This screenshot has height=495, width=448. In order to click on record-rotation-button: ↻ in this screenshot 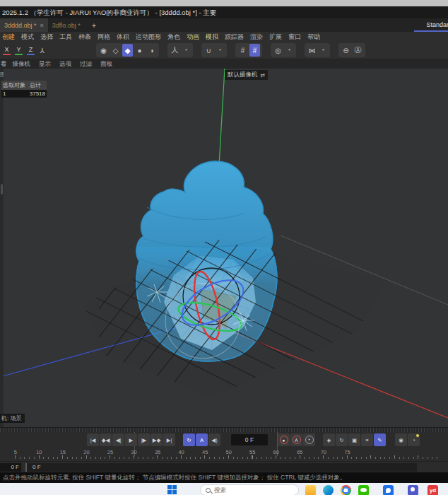, I will do `click(342, 440)`.